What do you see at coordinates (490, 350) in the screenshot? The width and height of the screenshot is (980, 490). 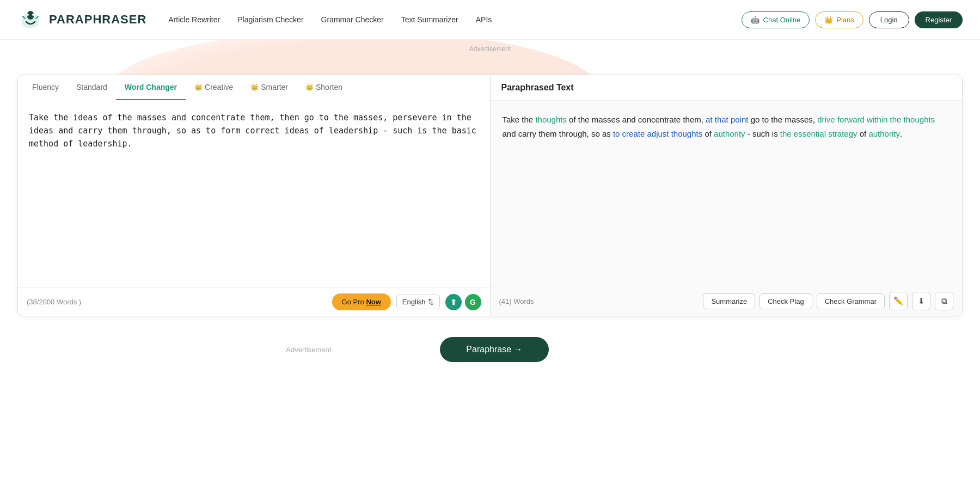 I see `bottom-bar: Advertisement Paraphrase → placeholder` at bounding box center [490, 350].